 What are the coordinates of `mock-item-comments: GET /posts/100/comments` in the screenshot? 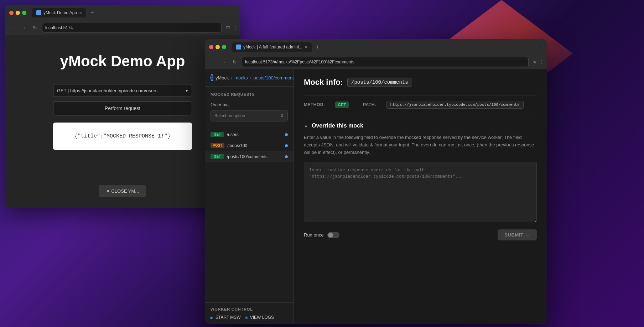 It's located at (249, 157).